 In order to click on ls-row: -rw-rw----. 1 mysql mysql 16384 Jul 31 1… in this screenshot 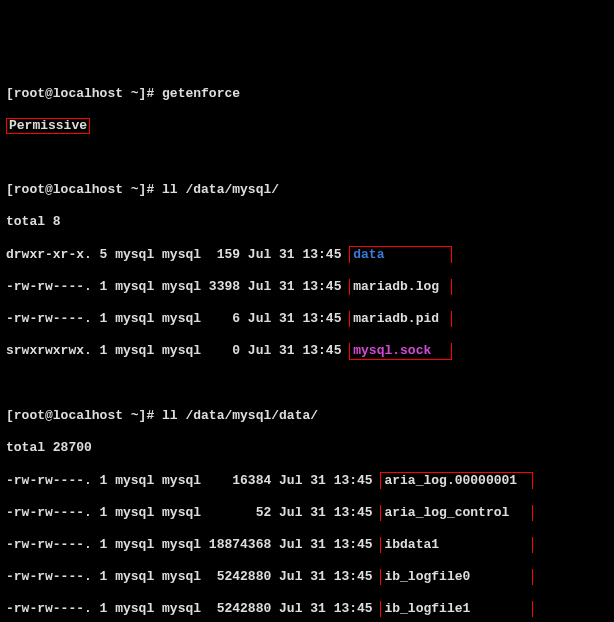, I will do `click(307, 480)`.